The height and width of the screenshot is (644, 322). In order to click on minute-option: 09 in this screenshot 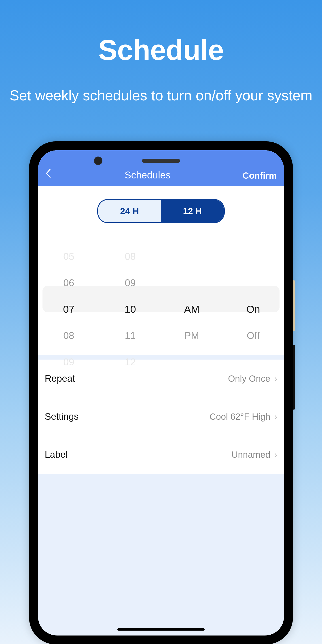, I will do `click(130, 283)`.